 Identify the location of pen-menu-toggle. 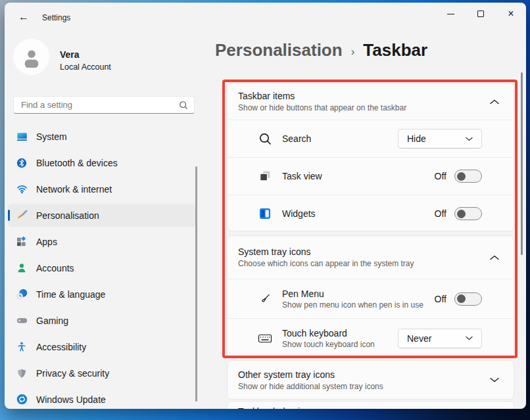
(468, 299).